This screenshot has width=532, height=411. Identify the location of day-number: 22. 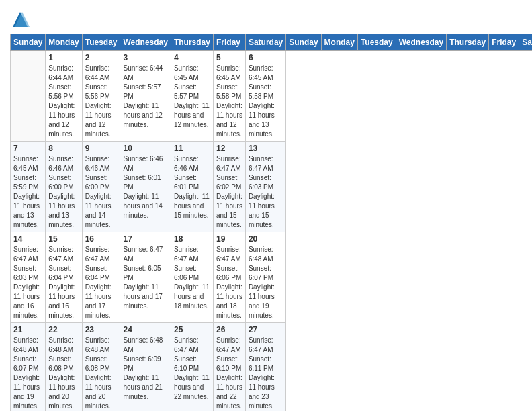
(63, 330).